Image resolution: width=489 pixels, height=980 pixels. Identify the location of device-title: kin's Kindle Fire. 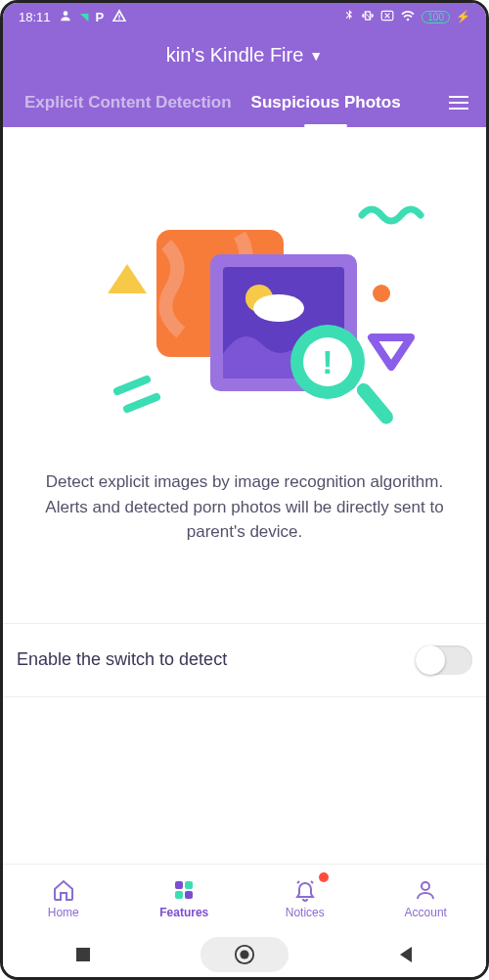
(235, 55).